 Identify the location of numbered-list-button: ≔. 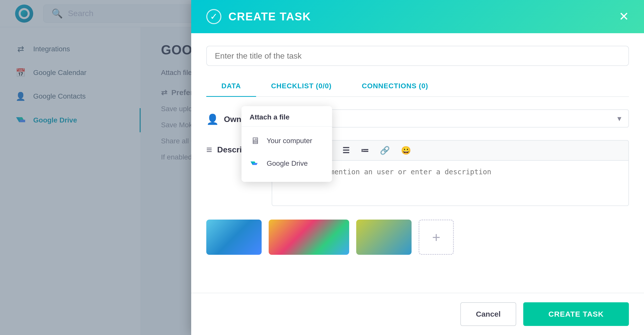
(365, 150).